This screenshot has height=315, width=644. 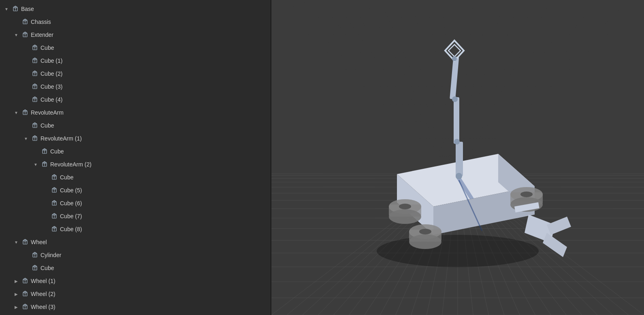 I want to click on label-cube-r2: Cube, so click(x=57, y=151).